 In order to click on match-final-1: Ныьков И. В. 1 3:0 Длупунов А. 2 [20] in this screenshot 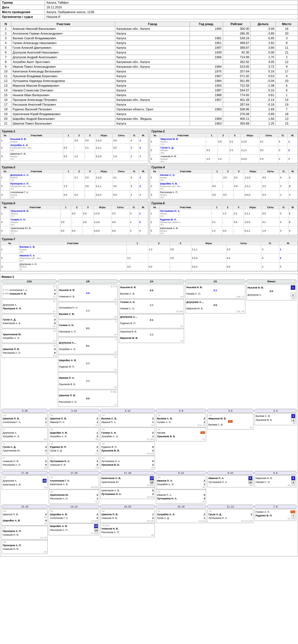, I will do `click(271, 293)`.